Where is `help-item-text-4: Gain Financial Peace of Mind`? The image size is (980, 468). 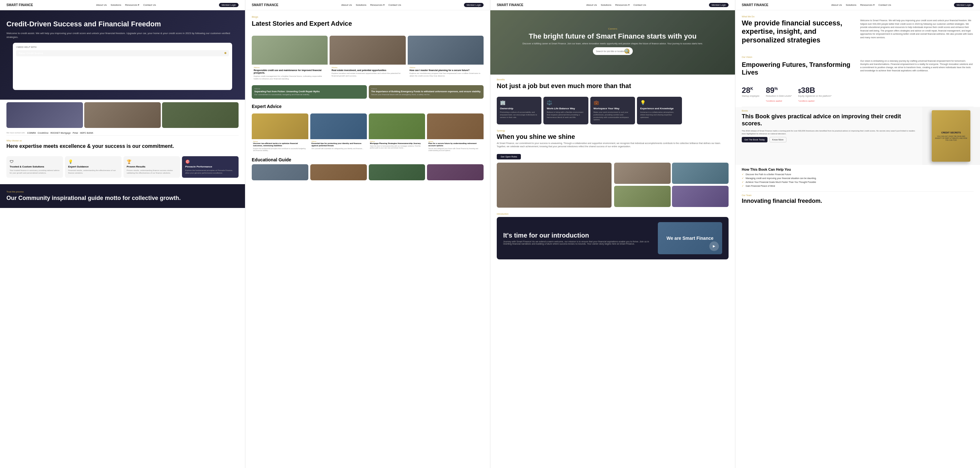 help-item-text-4: Gain Financial Peace of Mind is located at coordinates (760, 186).